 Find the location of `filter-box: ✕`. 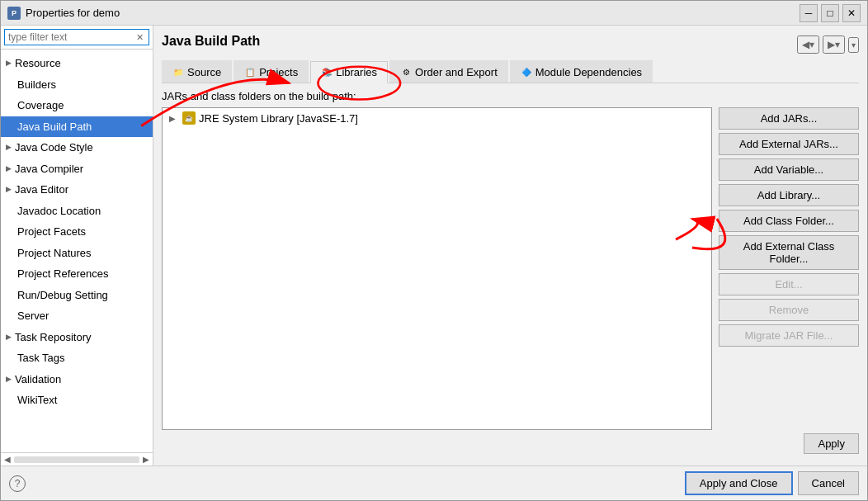

filter-box: ✕ is located at coordinates (77, 38).